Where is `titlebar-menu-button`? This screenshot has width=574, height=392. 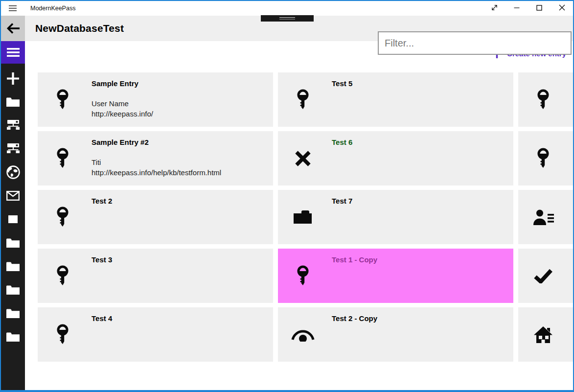
titlebar-menu-button is located at coordinates (13, 8).